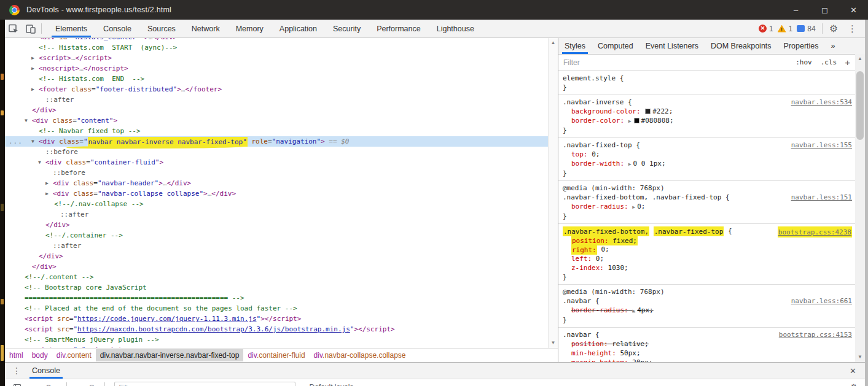 Image resolution: width=868 pixels, height=386 pixels. Describe the element at coordinates (276, 298) in the screenshot. I see `tree-line: ========================================…` at that location.